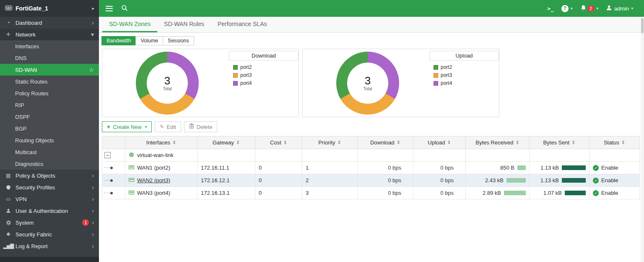 The height and width of the screenshot is (262, 644). Describe the element at coordinates (330, 181) in the screenshot. I see `priority-cell: 2` at that location.